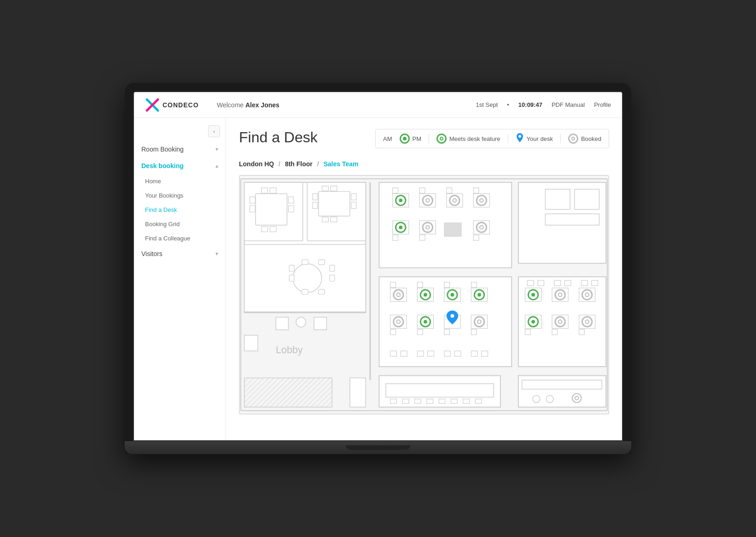  Describe the element at coordinates (543, 105) in the screenshot. I see `header-right: 1st Sept • 10:09:47 PDF Manual Profile` at that location.